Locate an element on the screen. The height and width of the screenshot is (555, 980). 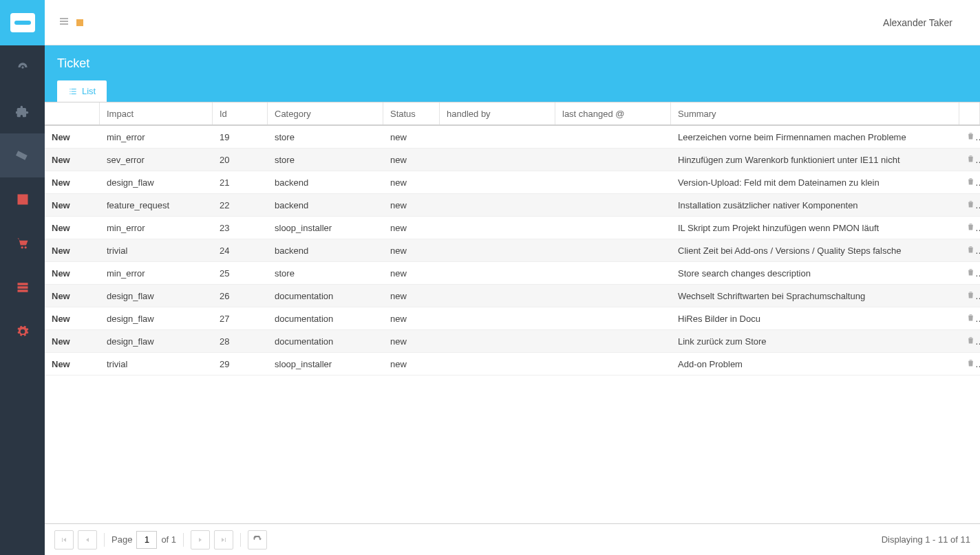
image-icon is located at coordinates (23, 199).